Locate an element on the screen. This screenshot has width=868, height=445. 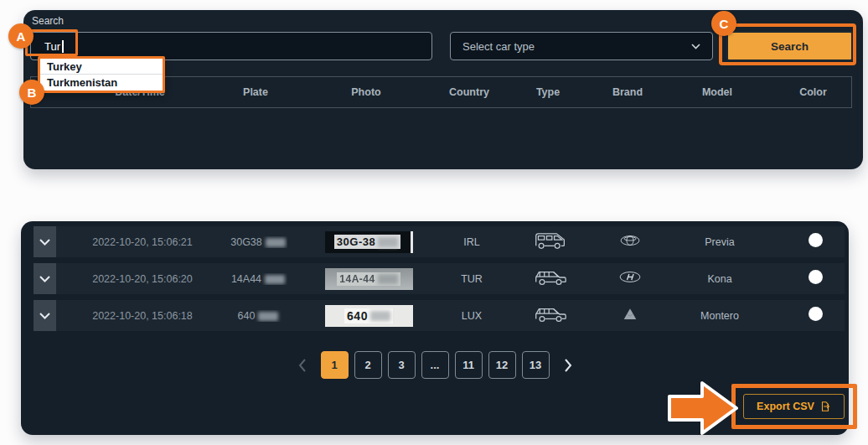
annotation-box-c is located at coordinates (788, 44).